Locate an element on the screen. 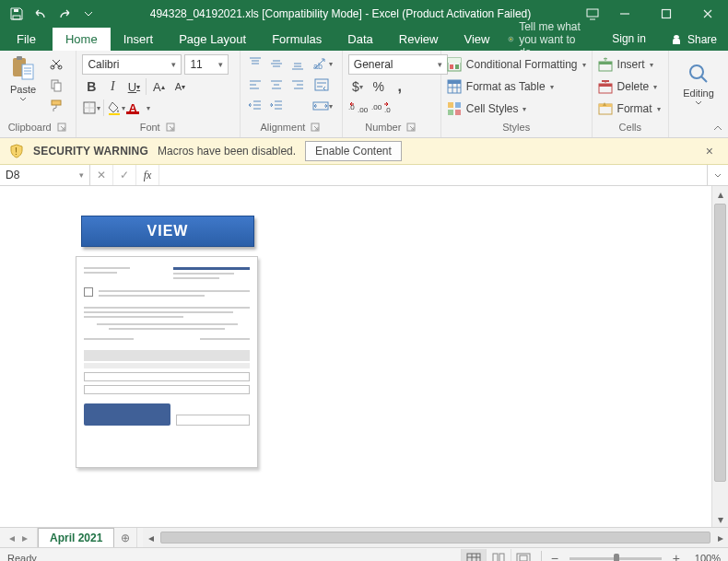  fx-icon: fx is located at coordinates (147, 175).